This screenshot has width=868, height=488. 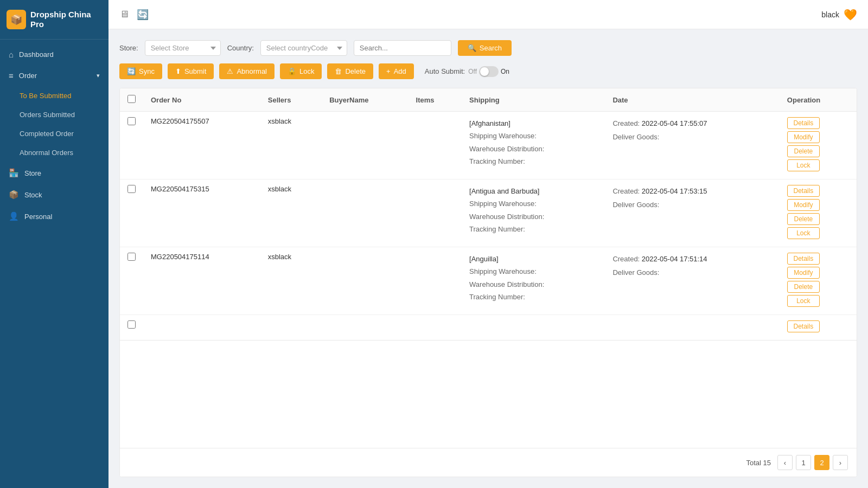 What do you see at coordinates (36, 54) in the screenshot?
I see `sidebar-item-label: Dashboard` at bounding box center [36, 54].